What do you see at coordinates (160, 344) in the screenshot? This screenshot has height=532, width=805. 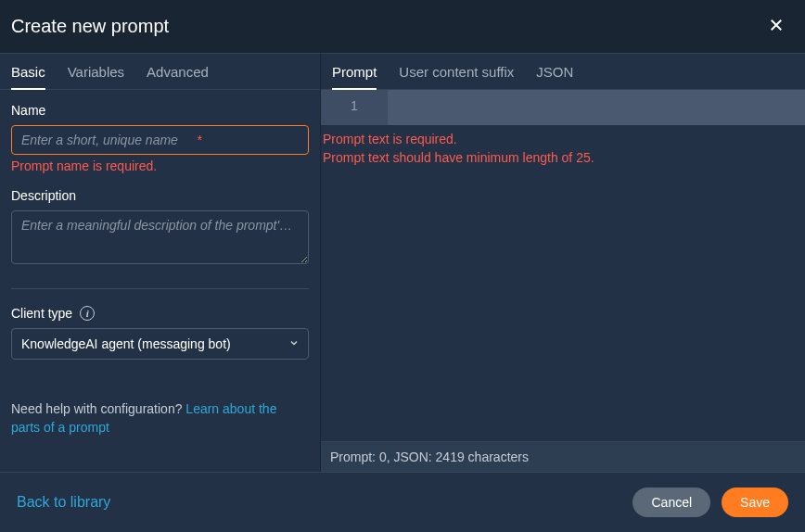 I see `client-type-select-wrap: KnowledgeAI agent (messaging bot)` at bounding box center [160, 344].